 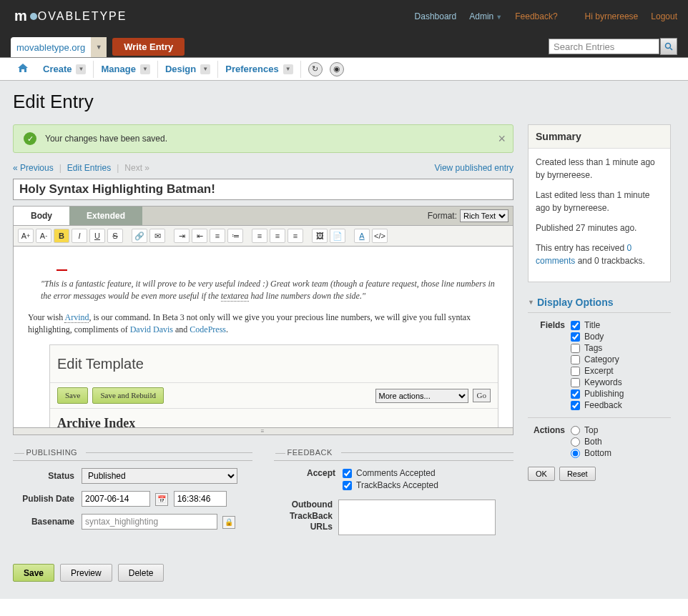 I want to click on format-select: Rich Text, so click(x=484, y=216).